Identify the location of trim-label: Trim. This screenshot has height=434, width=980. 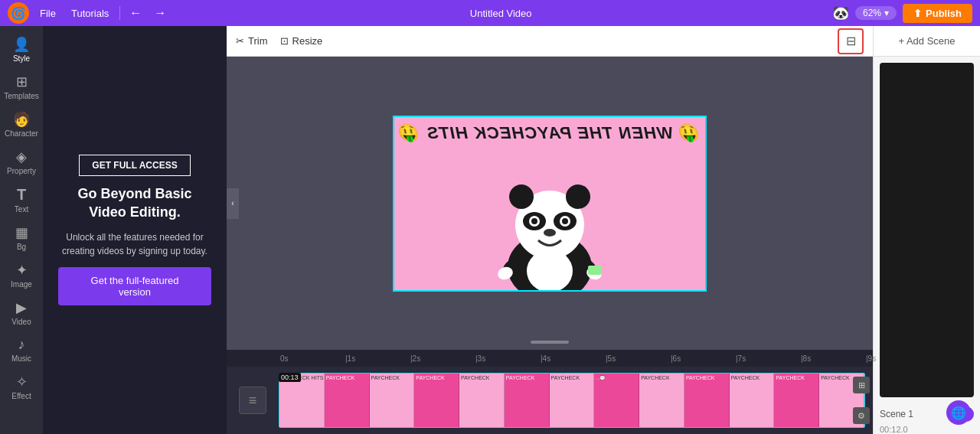
(258, 41).